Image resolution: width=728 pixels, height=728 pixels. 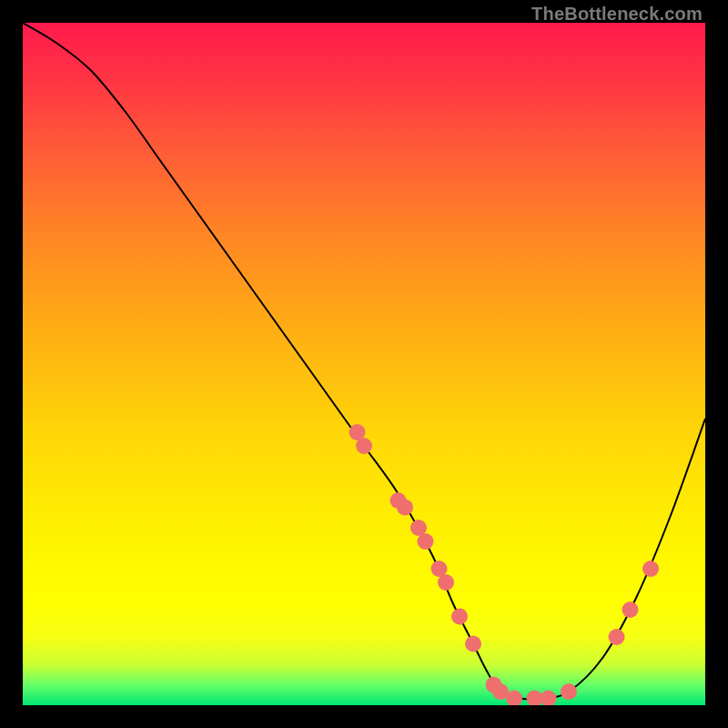 I want to click on watermark-label: TheBottleneck.com, so click(x=617, y=15).